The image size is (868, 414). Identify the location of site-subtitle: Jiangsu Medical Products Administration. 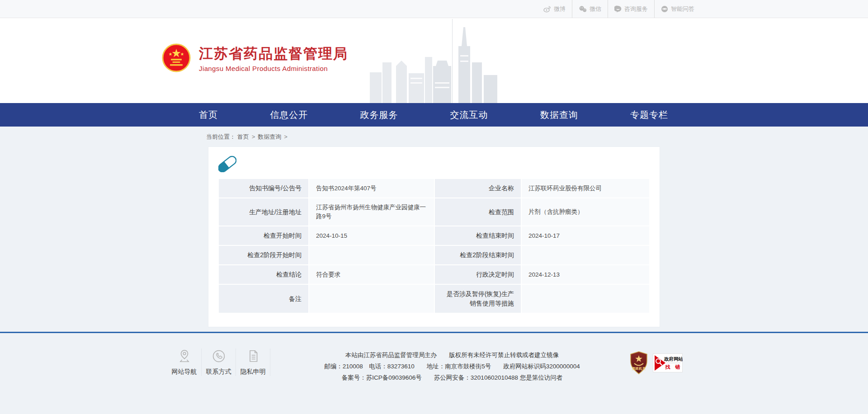
(274, 69).